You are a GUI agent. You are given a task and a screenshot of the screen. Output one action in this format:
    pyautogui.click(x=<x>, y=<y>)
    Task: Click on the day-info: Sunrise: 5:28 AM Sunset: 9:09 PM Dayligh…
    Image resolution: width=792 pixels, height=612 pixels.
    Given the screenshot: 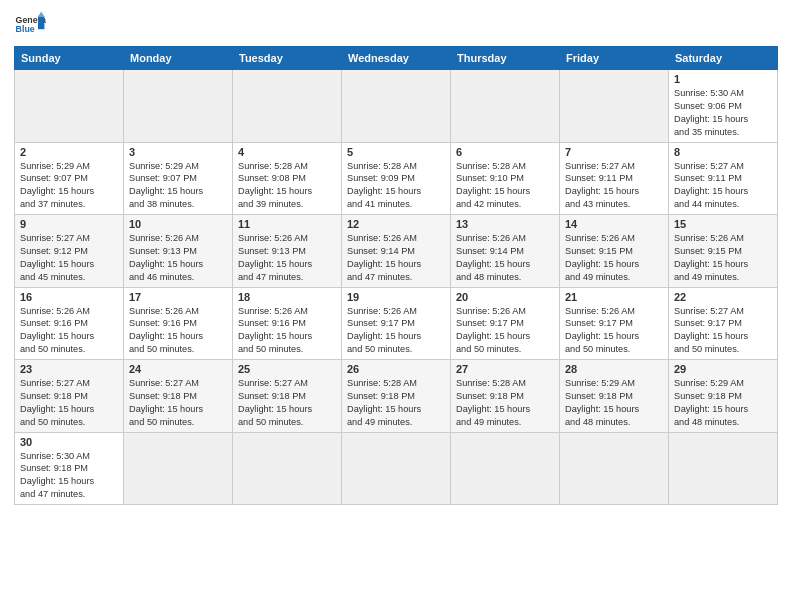 What is the action you would take?
    pyautogui.click(x=396, y=186)
    